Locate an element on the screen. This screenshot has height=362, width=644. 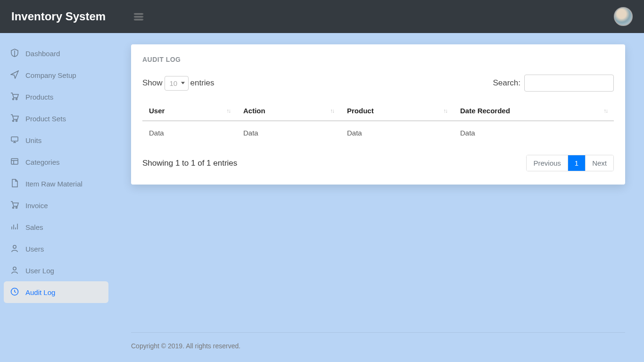
pagination: Previous 1 Next is located at coordinates (570, 163).